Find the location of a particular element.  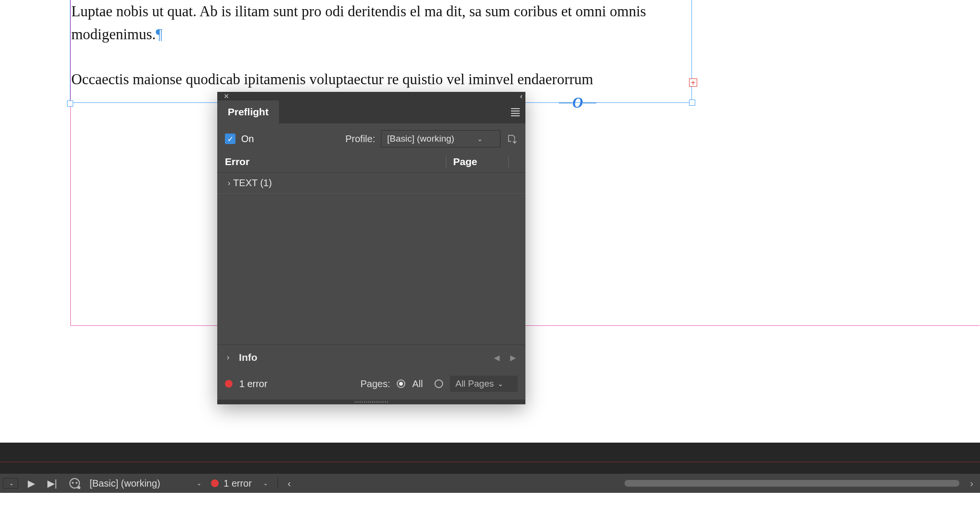

view-dropdown: ⌄ is located at coordinates (11, 483).